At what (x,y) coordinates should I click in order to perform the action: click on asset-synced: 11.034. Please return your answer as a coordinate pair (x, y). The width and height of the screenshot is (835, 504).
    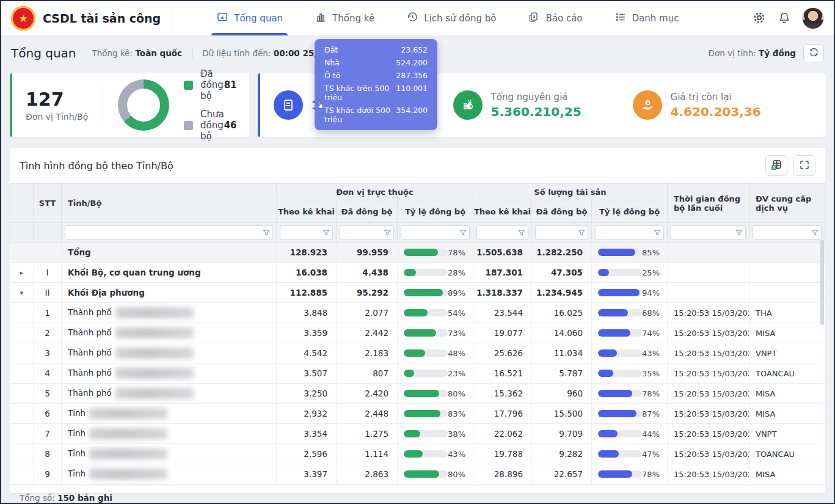
    Looking at the image, I should click on (562, 353).